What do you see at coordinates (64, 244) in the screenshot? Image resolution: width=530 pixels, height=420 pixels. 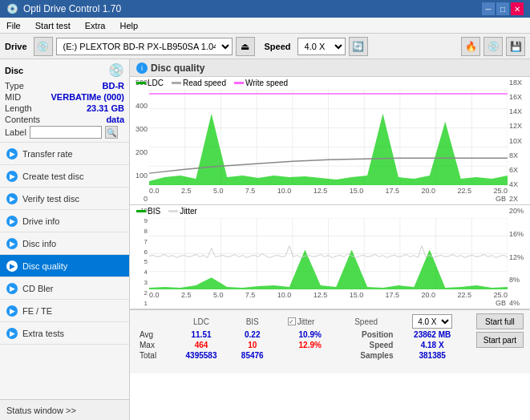 I see `sidebar-item-disc-info: ▶ Disc info` at bounding box center [64, 244].